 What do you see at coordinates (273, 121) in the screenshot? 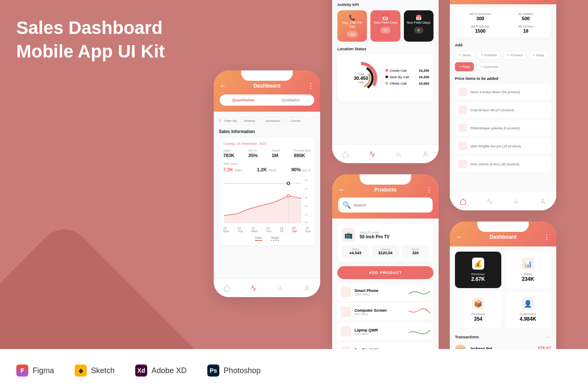
I see `filter-institution: Institution` at bounding box center [273, 121].